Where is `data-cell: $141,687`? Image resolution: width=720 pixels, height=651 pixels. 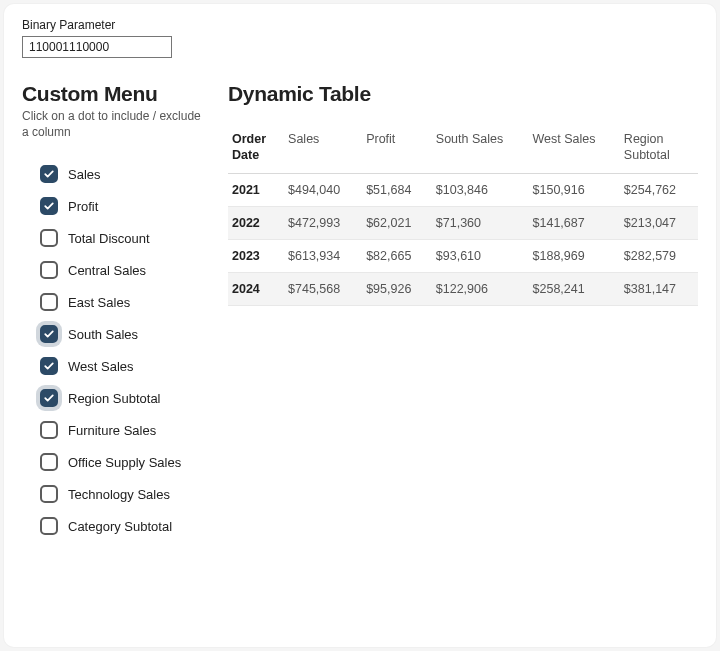 data-cell: $141,687 is located at coordinates (574, 224).